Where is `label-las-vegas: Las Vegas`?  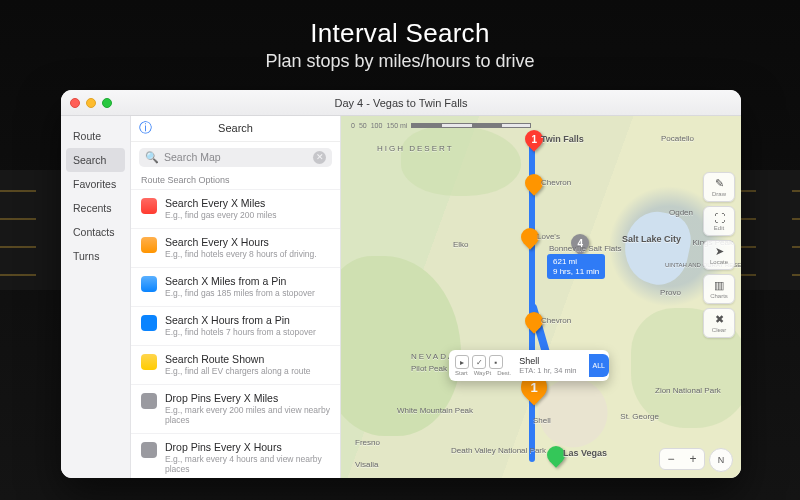 label-las-vegas: Las Vegas is located at coordinates (585, 453).